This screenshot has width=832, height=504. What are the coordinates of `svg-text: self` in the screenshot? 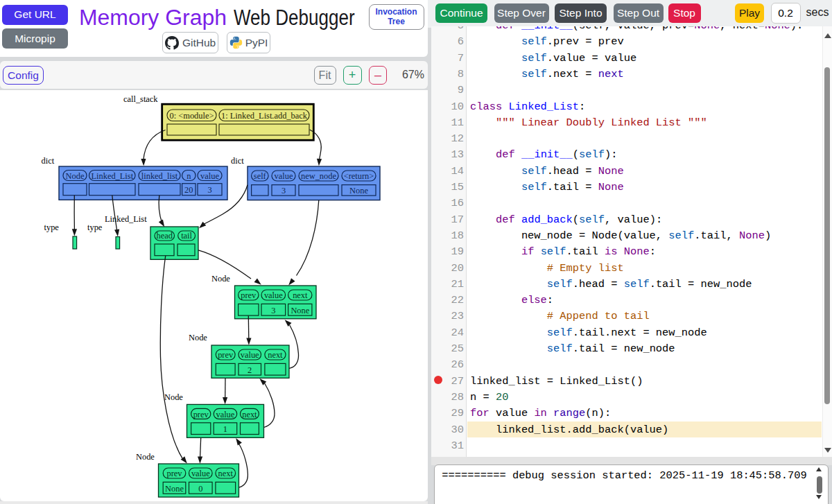 It's located at (261, 176).